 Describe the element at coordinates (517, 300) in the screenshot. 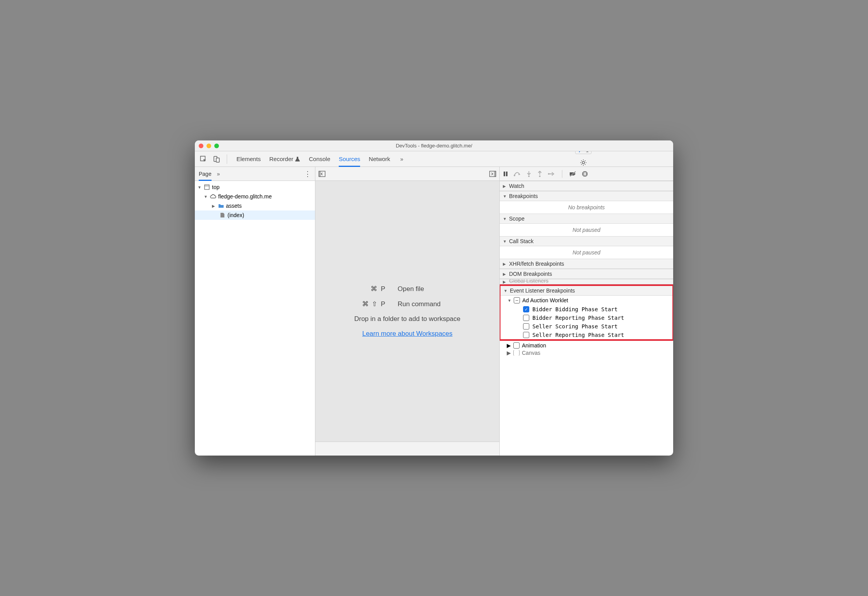

I see `checkbox-mixed-icon: −` at that location.